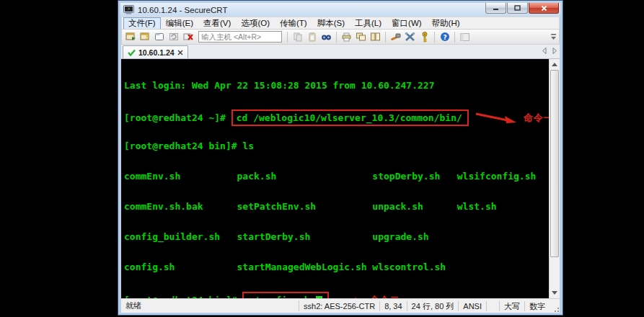 The width and height of the screenshot is (644, 317). What do you see at coordinates (425, 37) in the screenshot?
I see `key-icon` at bounding box center [425, 37].